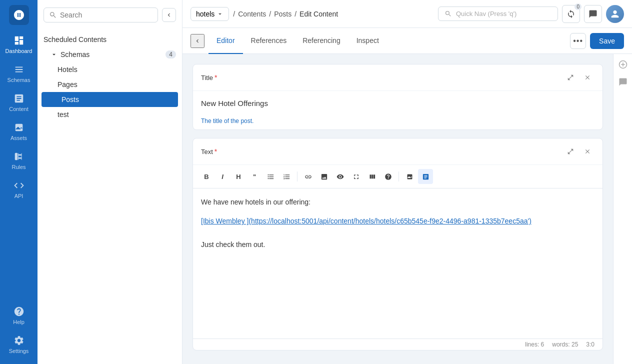 This screenshot has height=364, width=632. Describe the element at coordinates (486, 14) in the screenshot. I see `quick-nav-placeholder: Quick Nav (Press 'q')` at that location.